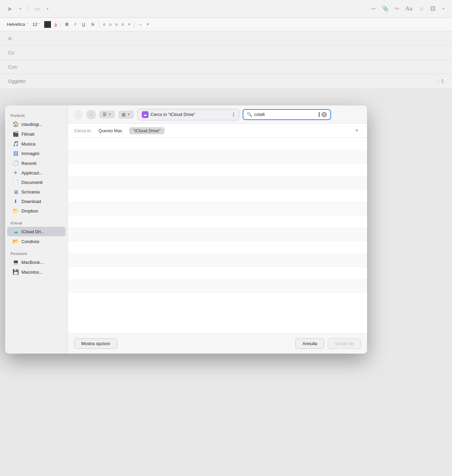 The height and width of the screenshot is (476, 452). Describe the element at coordinates (36, 211) in the screenshot. I see `sidebar-item-dropbox: 📁 Dropbox` at that location.